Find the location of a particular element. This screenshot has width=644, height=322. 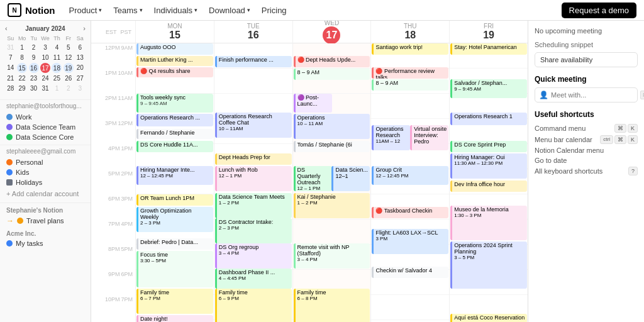

event: DS Core Huddle 11A... is located at coordinates (175, 147).